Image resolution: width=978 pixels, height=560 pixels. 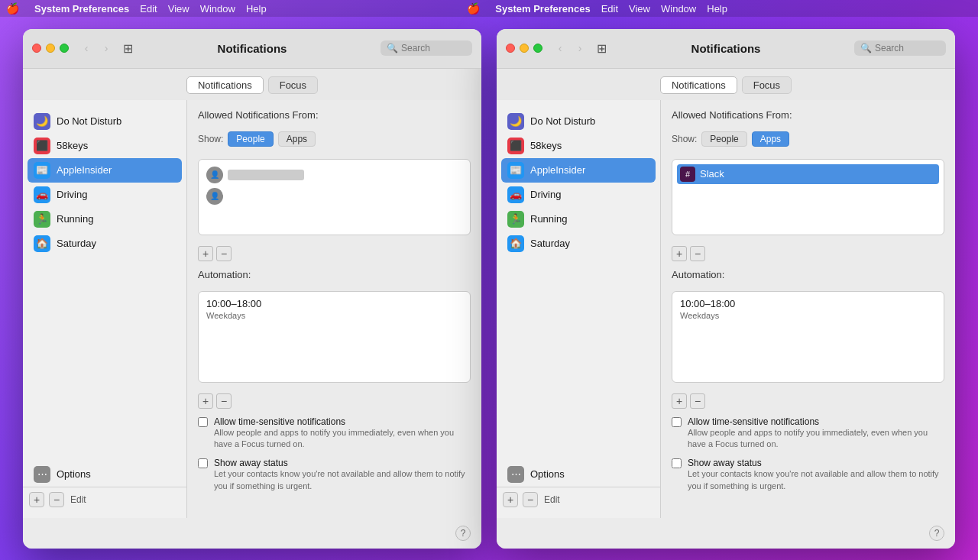 I want to click on menu-window-right: Window, so click(x=678, y=9).